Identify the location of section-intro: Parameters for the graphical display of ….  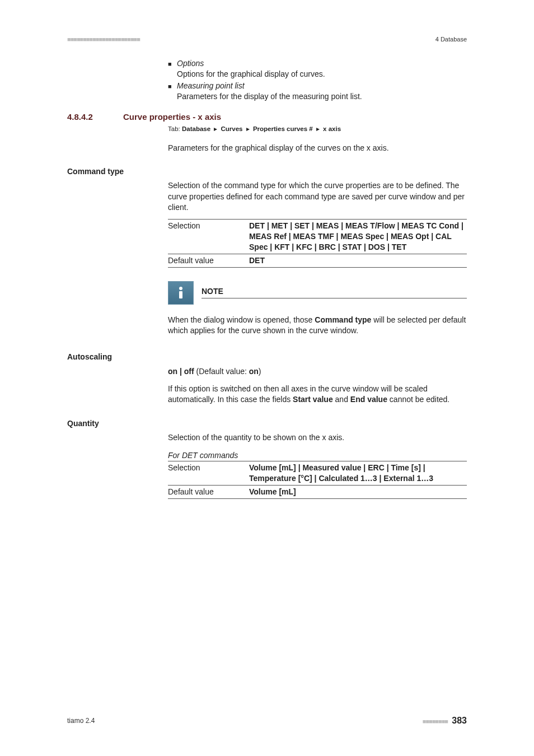
(317, 148).